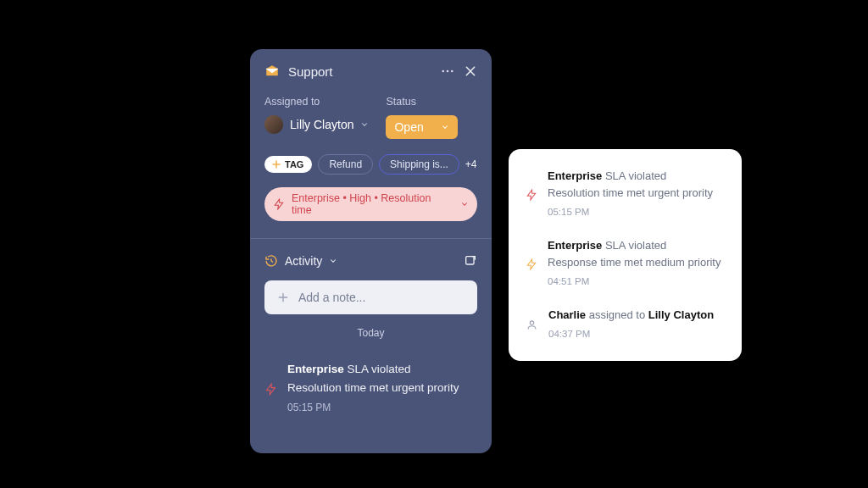 Image resolution: width=868 pixels, height=488 pixels. What do you see at coordinates (294, 164) in the screenshot?
I see `tag-button-label: TAG` at bounding box center [294, 164].